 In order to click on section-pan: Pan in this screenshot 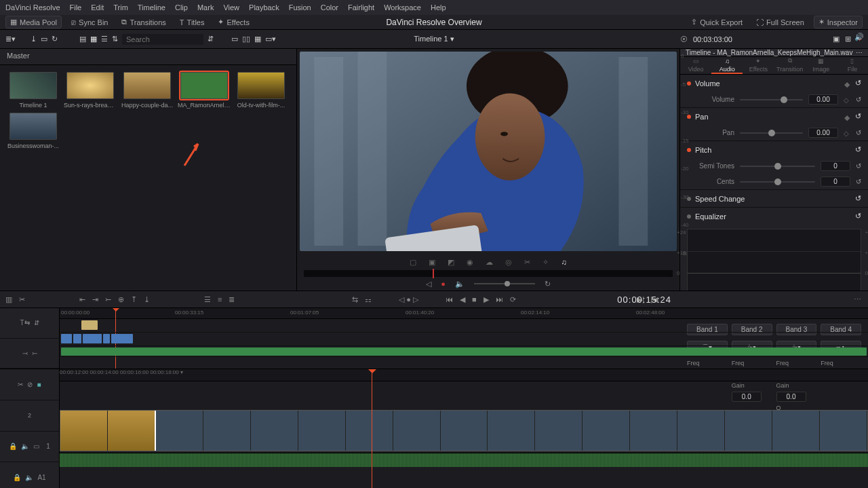, I will do `click(702, 117)`.